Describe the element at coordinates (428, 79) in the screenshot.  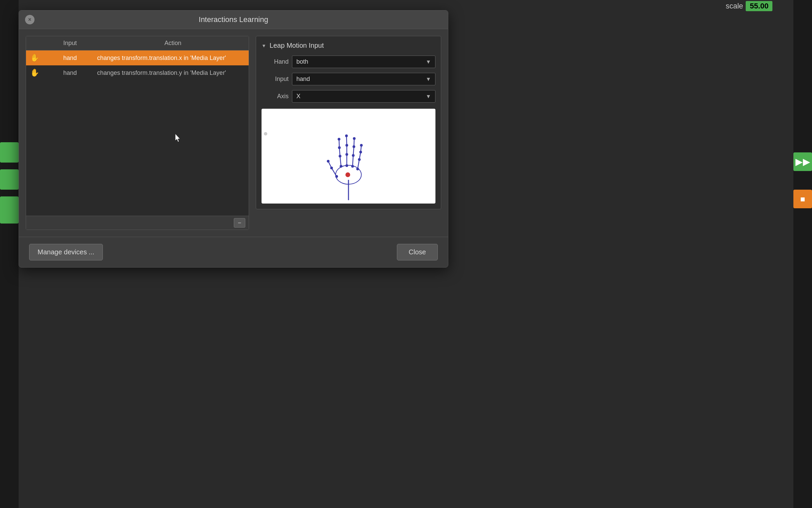
I see `input-dropdown-arrow: ▼` at that location.